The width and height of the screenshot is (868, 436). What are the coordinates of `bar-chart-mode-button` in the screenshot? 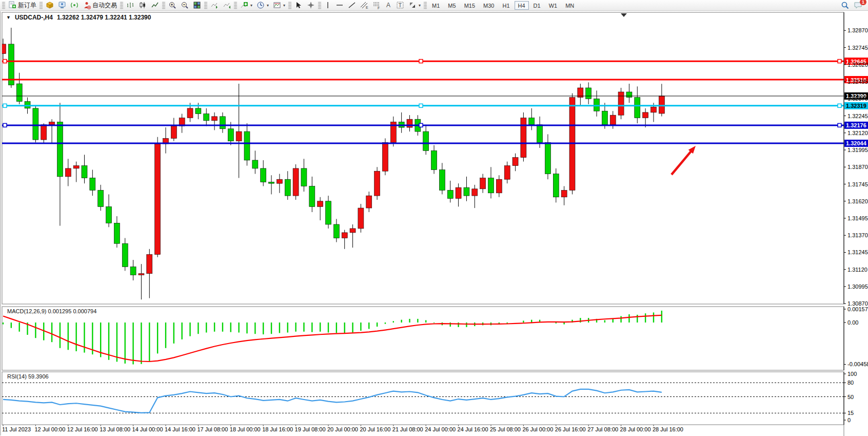 It's located at (130, 5).